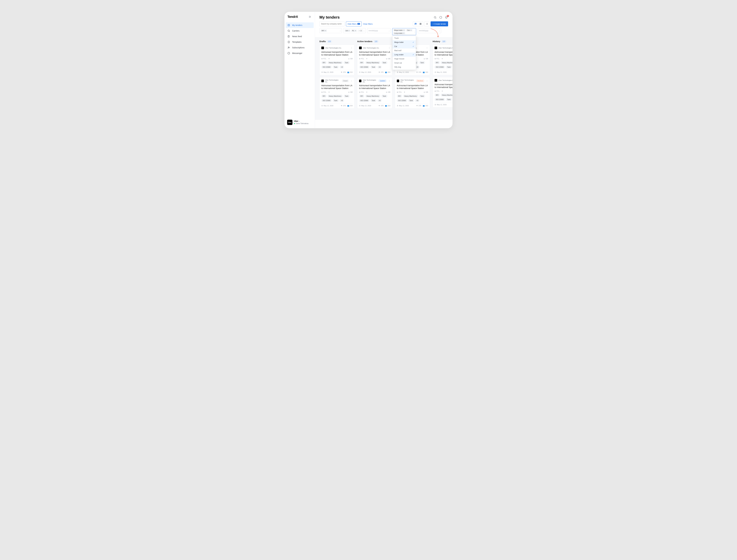 This screenshot has width=737, height=560. What do you see at coordinates (404, 42) in the screenshot?
I see `dropdown-option: Mega trailer✓` at bounding box center [404, 42].